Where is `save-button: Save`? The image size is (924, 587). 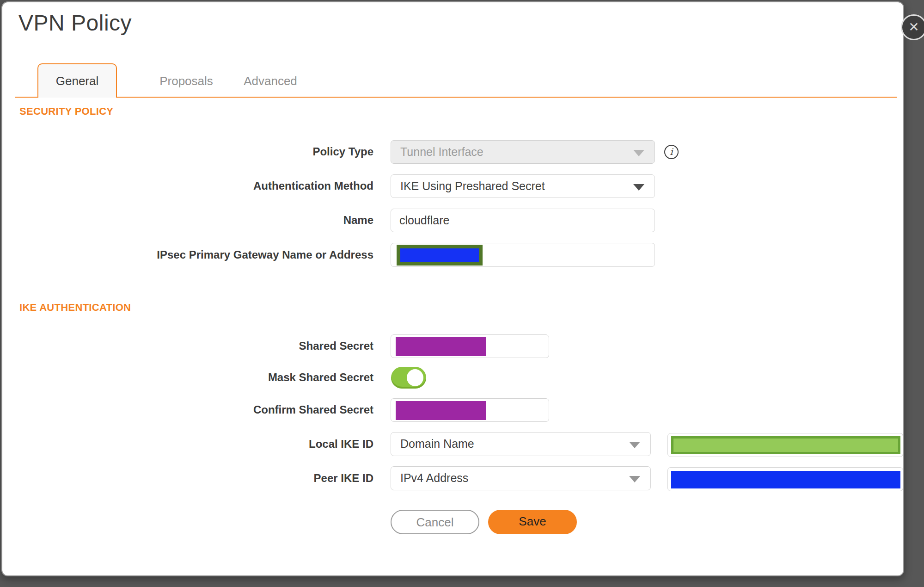
save-button: Save is located at coordinates (532, 522).